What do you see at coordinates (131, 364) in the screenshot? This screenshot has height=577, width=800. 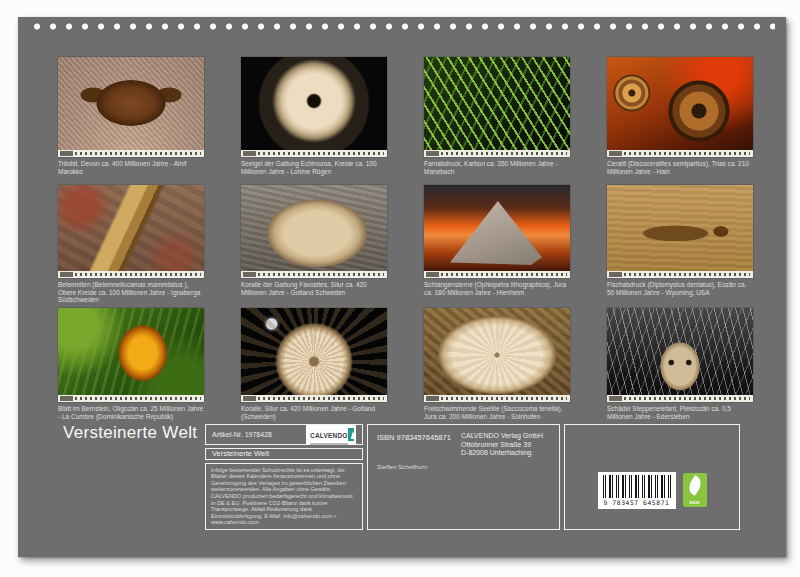 I see `fossil-tile: Blatt im Bernstein, Oligozän ca. 25 Mill…` at bounding box center [131, 364].